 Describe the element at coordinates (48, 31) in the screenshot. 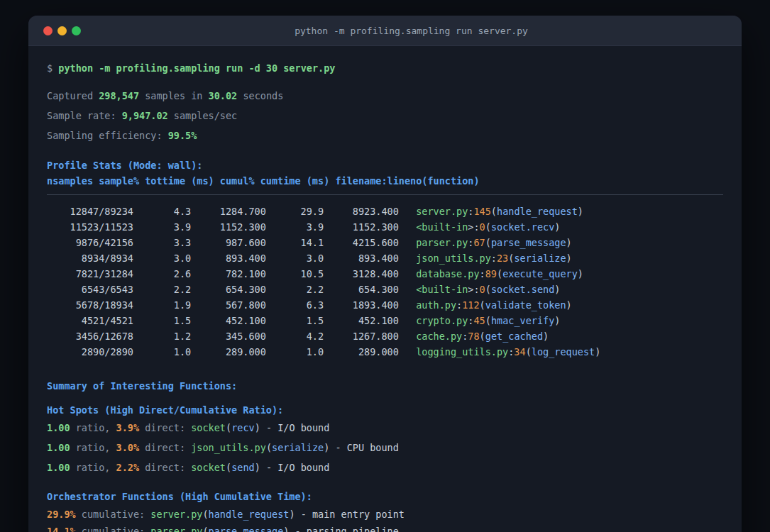

I see `close-icon` at that location.